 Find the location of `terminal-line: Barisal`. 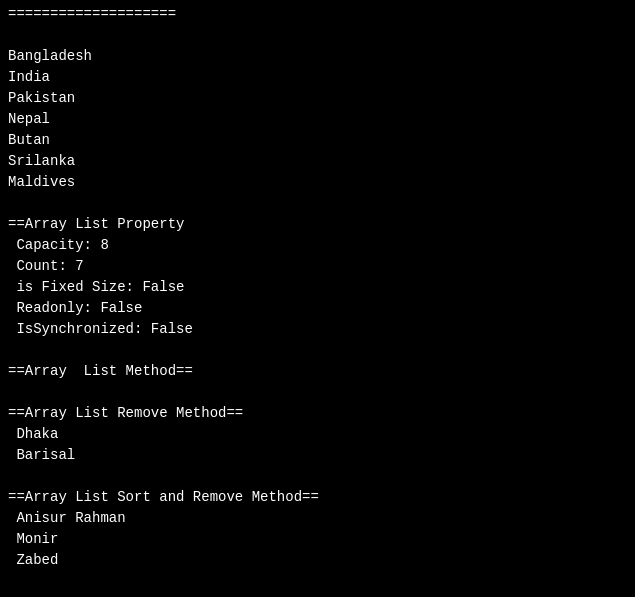

terminal-line: Barisal is located at coordinates (318, 456).